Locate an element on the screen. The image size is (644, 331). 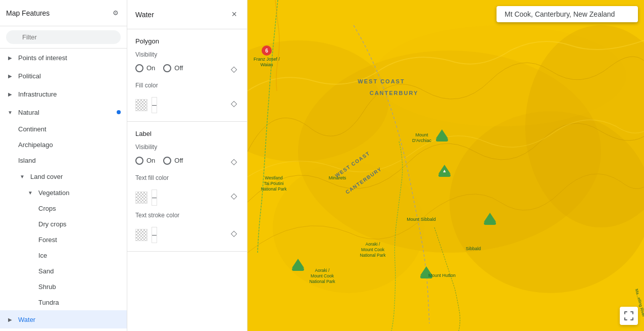
text-stroke-dash: – is located at coordinates (155, 235).